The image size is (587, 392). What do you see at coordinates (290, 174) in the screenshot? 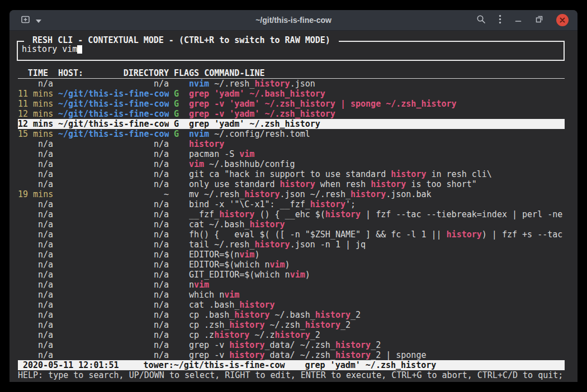
I see `command-text: git ca "hack in support to use standard` at bounding box center [290, 174].